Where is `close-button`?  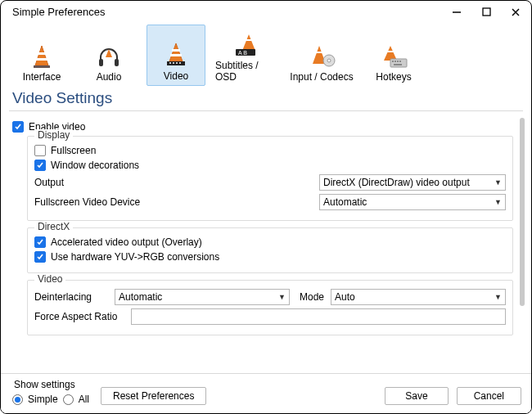 close-button is located at coordinates (516, 12).